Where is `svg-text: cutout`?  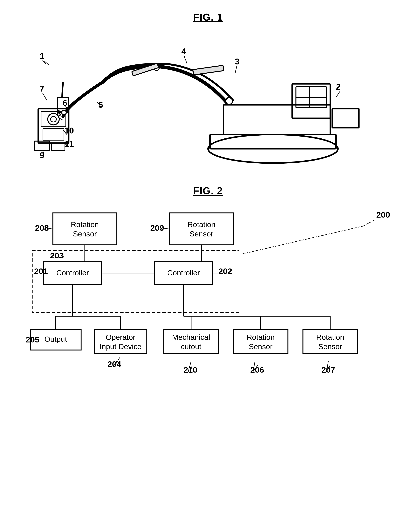
svg-text: cutout is located at coordinates (191, 346).